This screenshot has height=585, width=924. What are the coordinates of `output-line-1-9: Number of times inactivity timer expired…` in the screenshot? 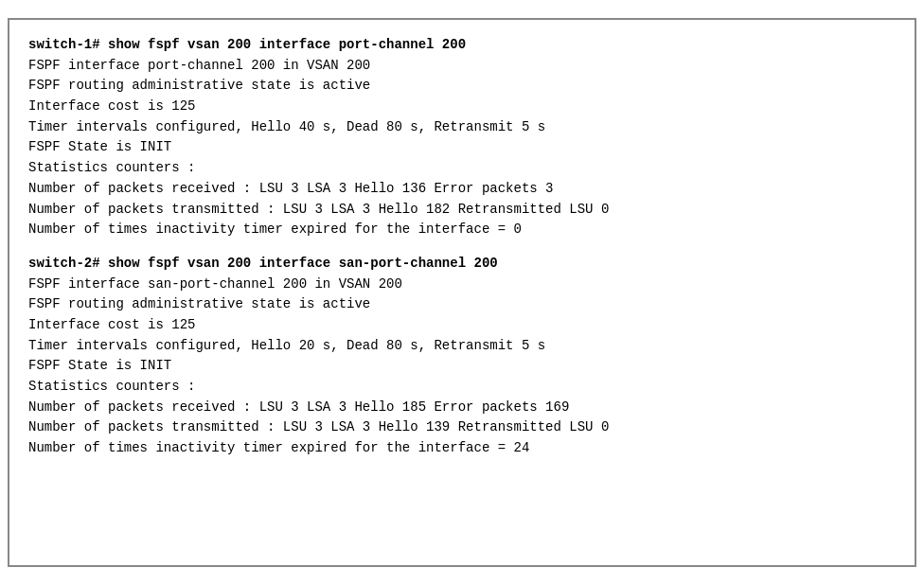 It's located at (462, 230).